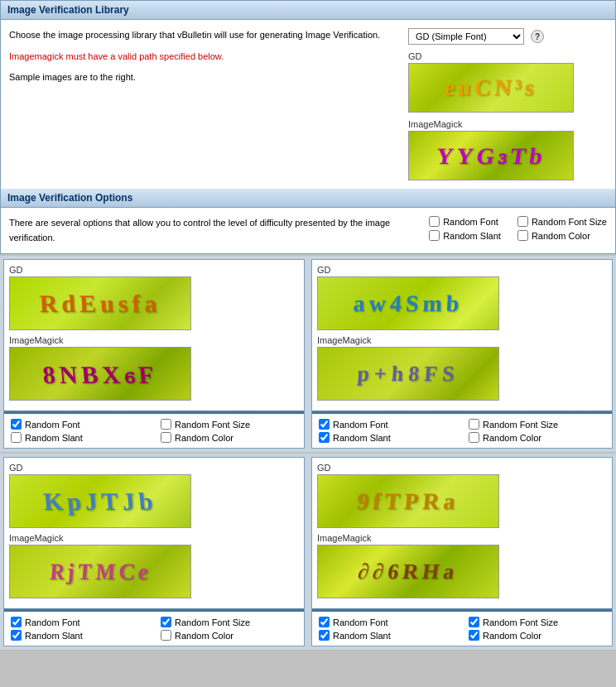 The image size is (616, 687). What do you see at coordinates (212, 622) in the screenshot?
I see `rfs-bot-left-text: Random Font Size` at bounding box center [212, 622].